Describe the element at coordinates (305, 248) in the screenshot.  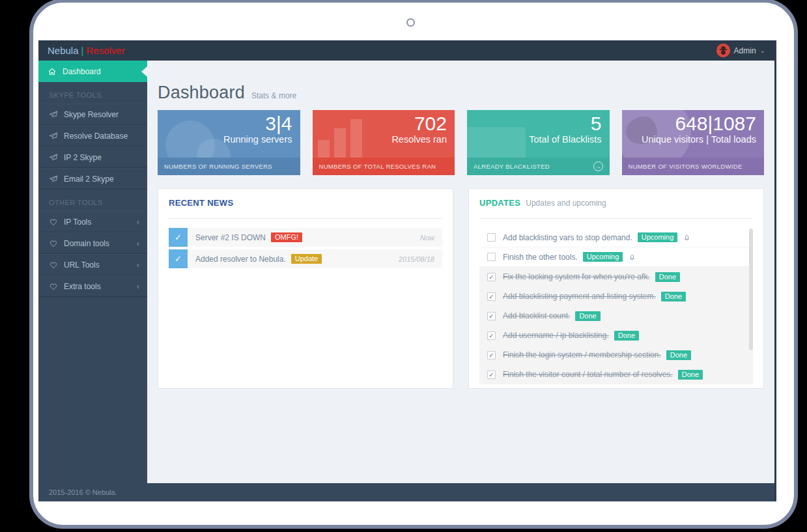
I see `news-list: ✓Server #2 IS DOWNOMFG!Now✓Added resolve…` at that location.